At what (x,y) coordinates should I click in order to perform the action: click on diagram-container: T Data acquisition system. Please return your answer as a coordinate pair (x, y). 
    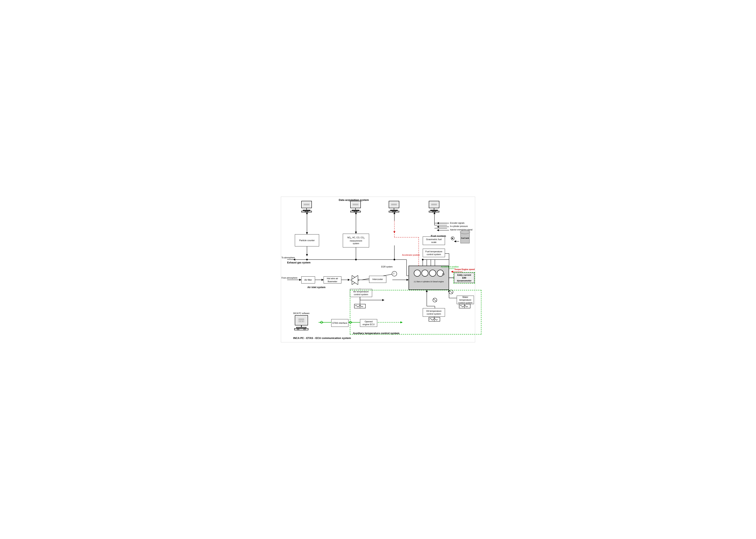
    Looking at the image, I should click on (378, 270).